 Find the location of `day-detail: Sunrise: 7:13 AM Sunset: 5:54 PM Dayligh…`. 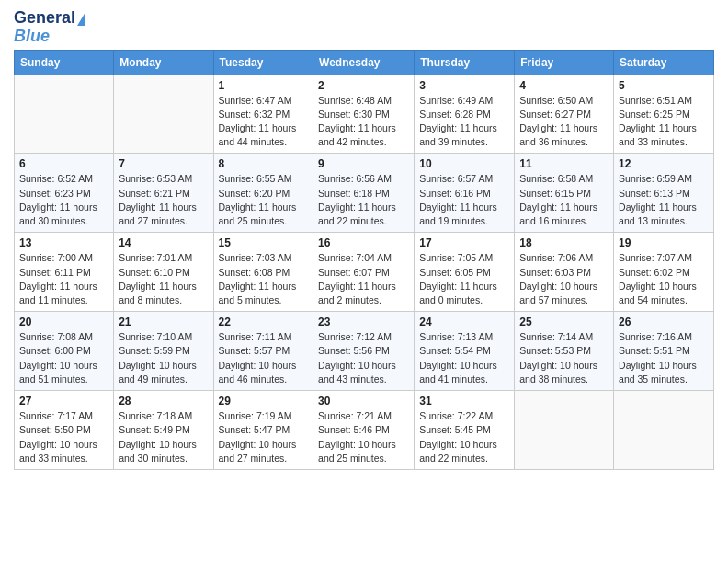

day-detail: Sunrise: 7:13 AM Sunset: 5:54 PM Dayligh… is located at coordinates (464, 359).